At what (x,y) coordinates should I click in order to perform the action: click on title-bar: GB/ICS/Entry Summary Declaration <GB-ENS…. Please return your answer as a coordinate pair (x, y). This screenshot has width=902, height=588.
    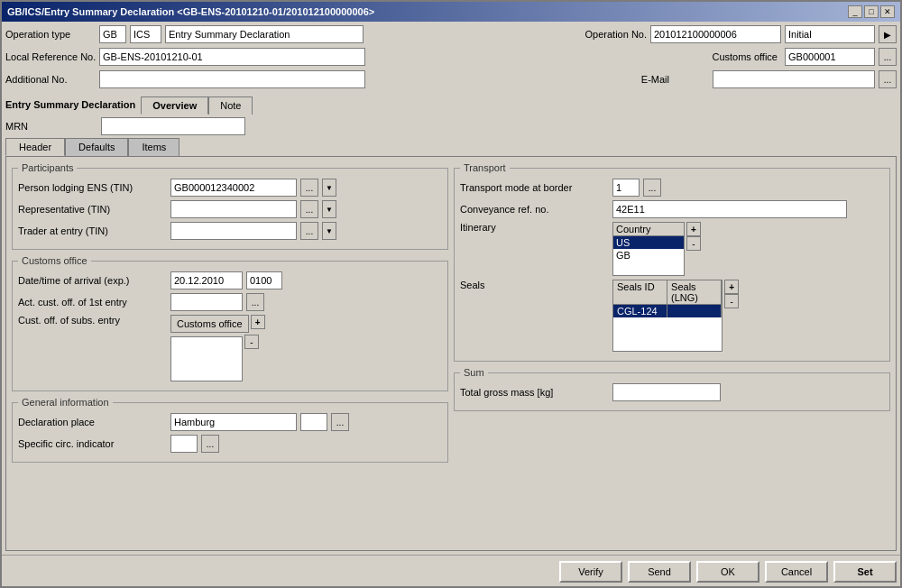
    Looking at the image, I should click on (451, 12).